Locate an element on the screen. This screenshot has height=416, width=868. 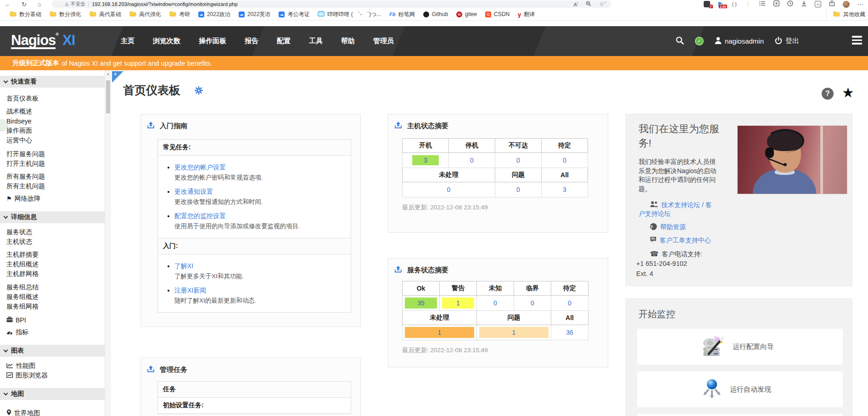
bookmark: ☁ 2022英语 is located at coordinates (255, 14).